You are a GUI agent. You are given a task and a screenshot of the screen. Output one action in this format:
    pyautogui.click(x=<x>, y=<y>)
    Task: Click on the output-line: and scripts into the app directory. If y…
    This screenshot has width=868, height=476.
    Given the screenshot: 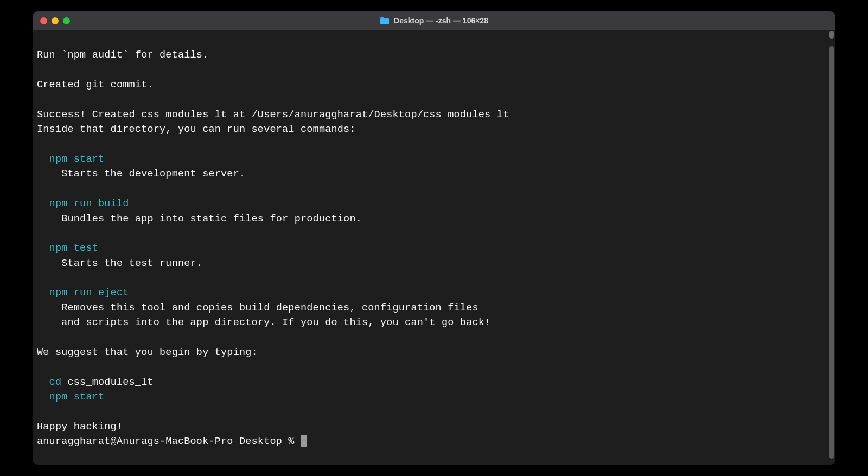 What is the action you would take?
    pyautogui.click(x=264, y=322)
    